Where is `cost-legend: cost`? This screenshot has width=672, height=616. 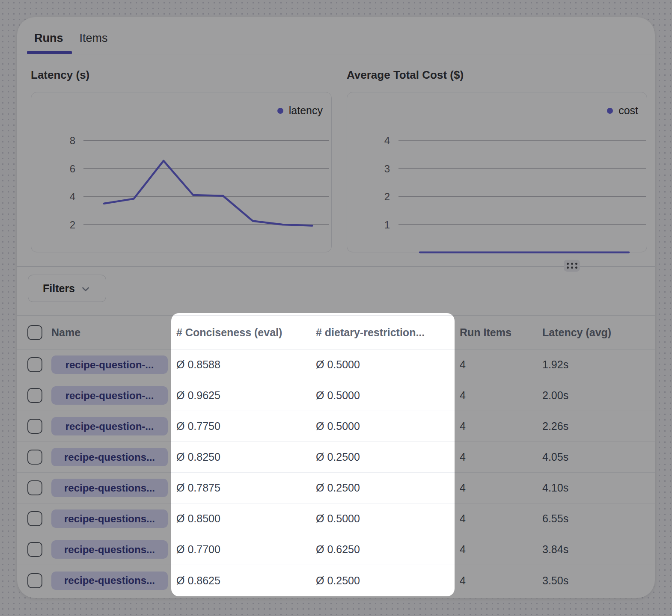
cost-legend: cost is located at coordinates (622, 110).